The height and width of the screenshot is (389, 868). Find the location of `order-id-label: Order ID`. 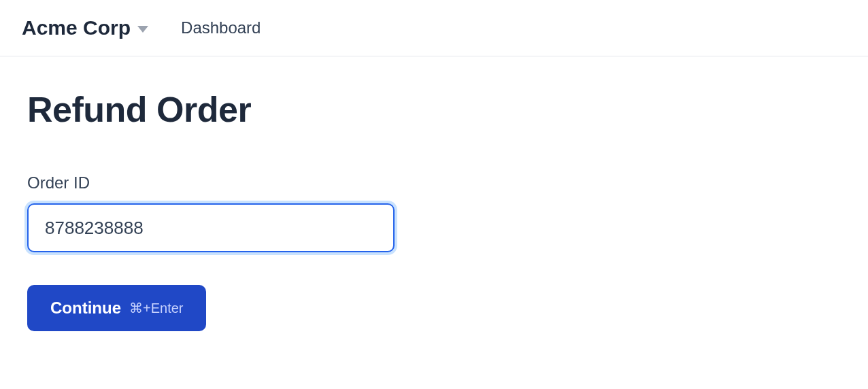

order-id-label: Order ID is located at coordinates (434, 183).